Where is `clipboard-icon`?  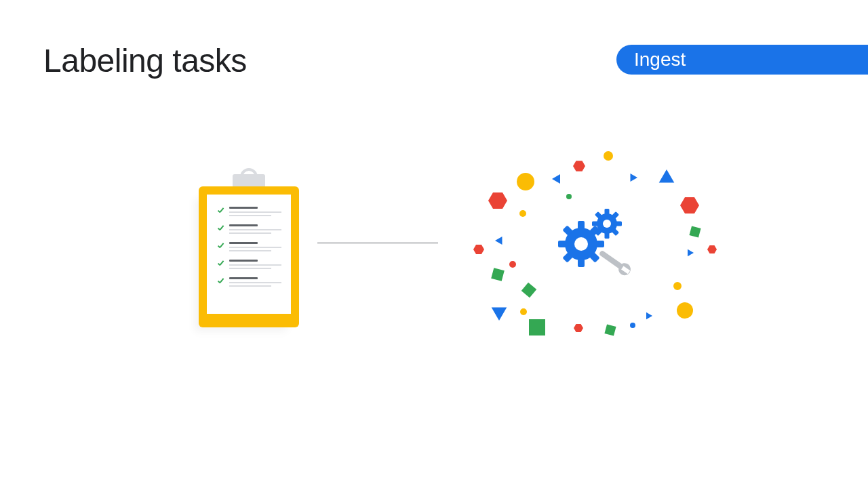 clipboard-icon is located at coordinates (249, 245).